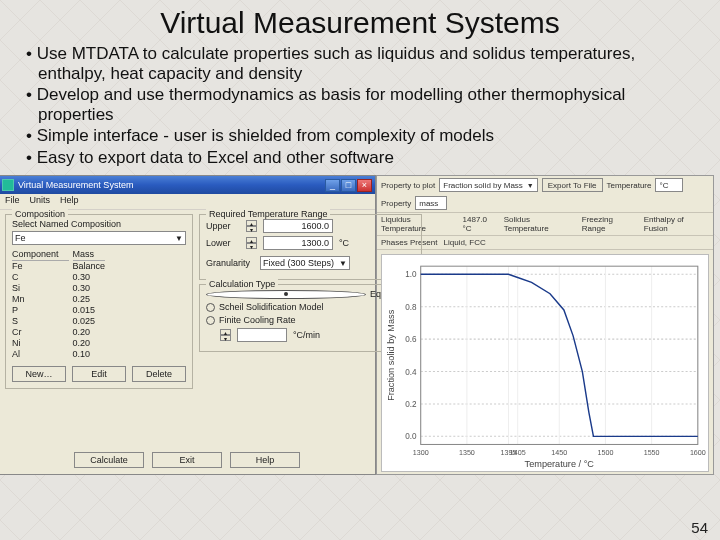 Image resolution: width=720 pixels, height=540 pixels. Describe the element at coordinates (20, 238) in the screenshot. I see `select-value: Fe` at that location.